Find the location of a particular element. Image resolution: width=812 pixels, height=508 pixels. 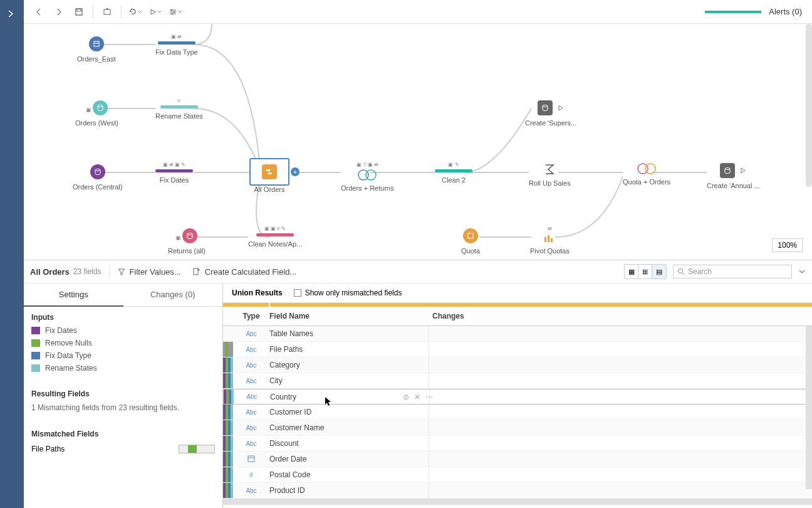

table-row: AbcTable Names is located at coordinates (518, 334).